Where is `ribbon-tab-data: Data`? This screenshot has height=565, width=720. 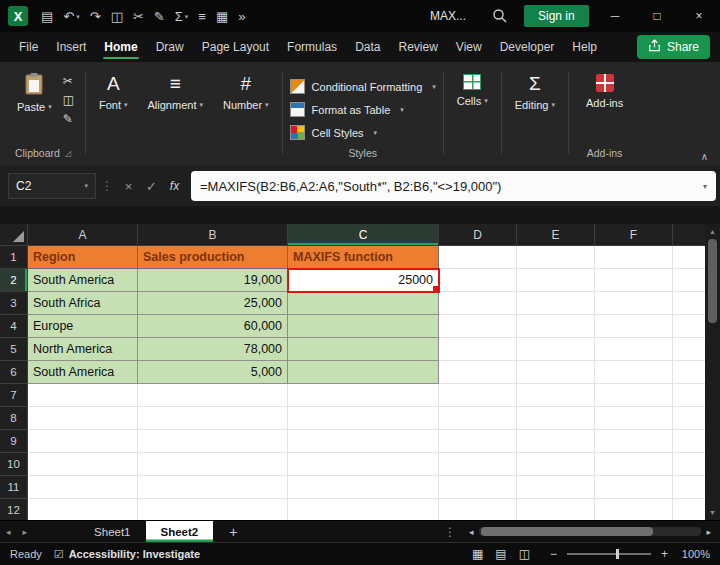 ribbon-tab-data: Data is located at coordinates (368, 47).